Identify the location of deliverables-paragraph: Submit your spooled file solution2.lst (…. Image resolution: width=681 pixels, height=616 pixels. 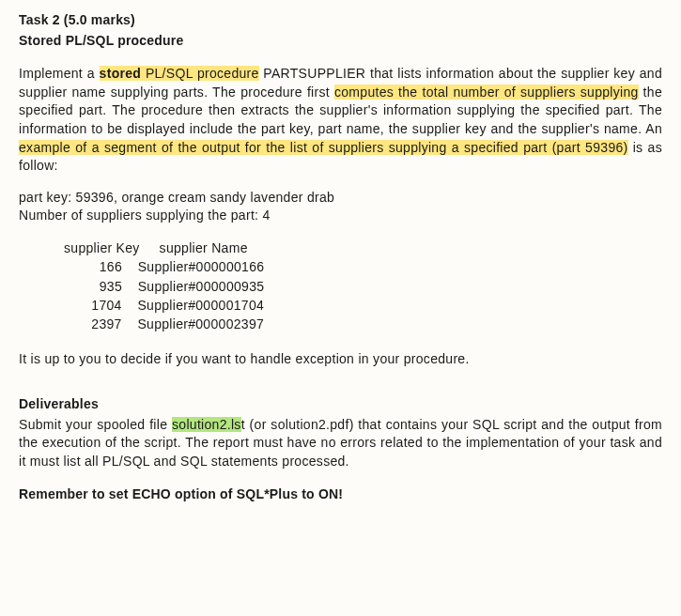
(340, 443).